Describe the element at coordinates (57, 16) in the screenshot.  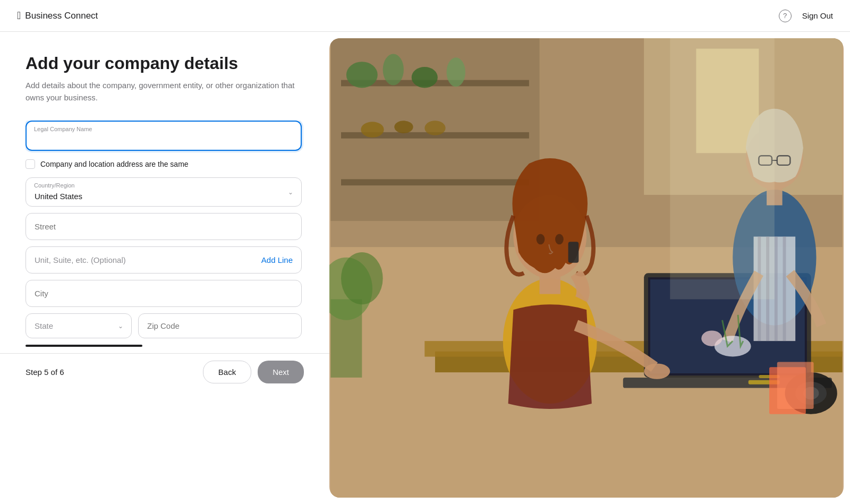
I see `brand-area:  Business Connect` at that location.